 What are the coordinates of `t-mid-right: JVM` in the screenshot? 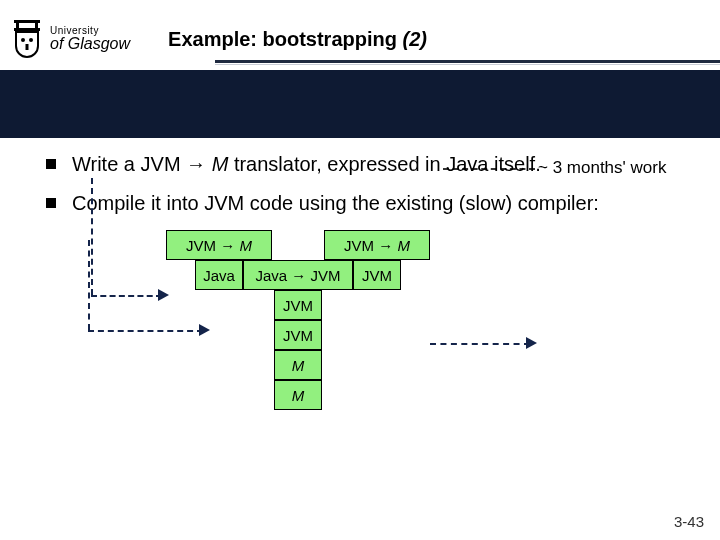 It's located at (377, 275).